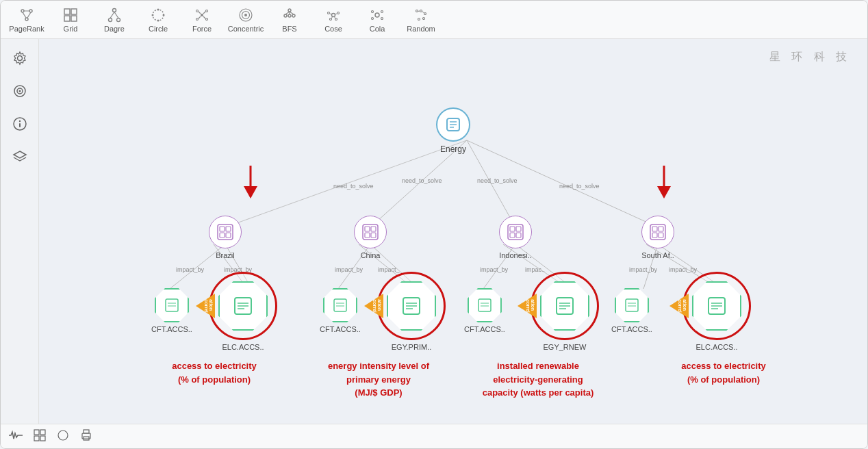  Describe the element at coordinates (717, 306) in the screenshot. I see `elc-sa-shape` at that location.